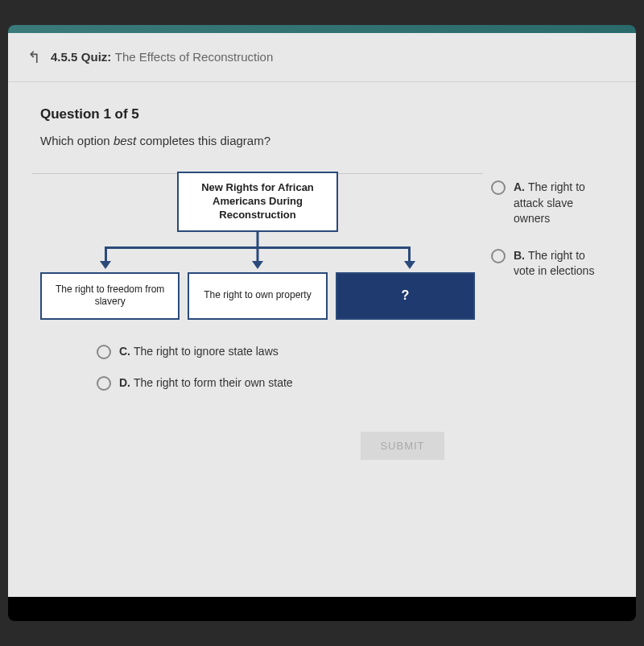 The height and width of the screenshot is (646, 644). Describe the element at coordinates (559, 264) in the screenshot. I see `option-text: B.The right to vote in elections` at that location.